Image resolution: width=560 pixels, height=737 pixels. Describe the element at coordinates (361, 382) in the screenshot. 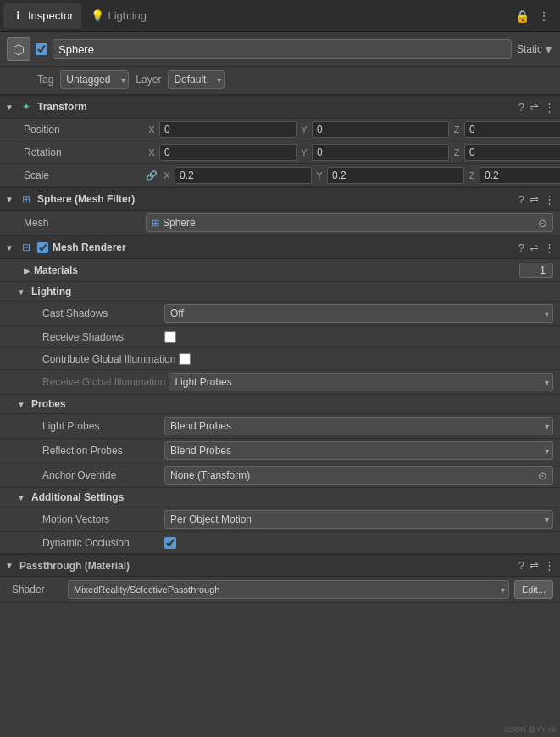

I see `receive-gi-dropdown: Light Probes Lightmaps` at that location.